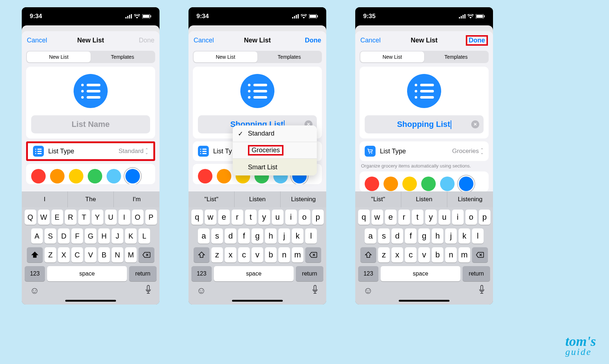  Describe the element at coordinates (91, 151) in the screenshot. I see `list-type-row: List Type Standard ⌃⌄` at that location.